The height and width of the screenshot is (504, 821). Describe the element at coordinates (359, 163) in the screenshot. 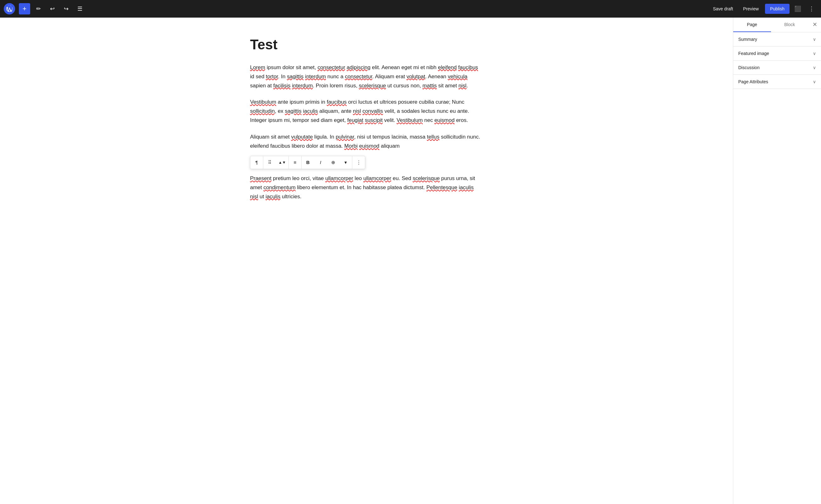

I see `more-options-dots-icon: ⋮` at that location.